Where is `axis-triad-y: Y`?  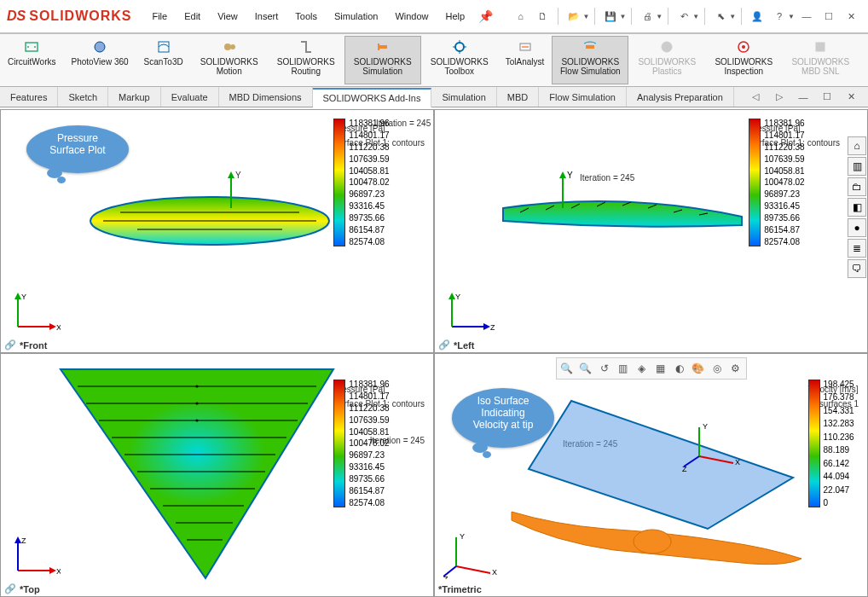 axis-triad-y: Y is located at coordinates (563, 191).